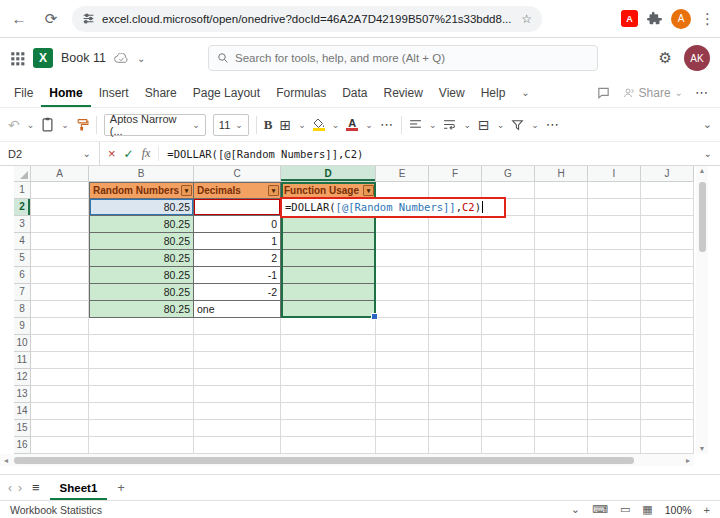  What do you see at coordinates (22, 276) in the screenshot?
I see `row-header-6: 6` at bounding box center [22, 276].